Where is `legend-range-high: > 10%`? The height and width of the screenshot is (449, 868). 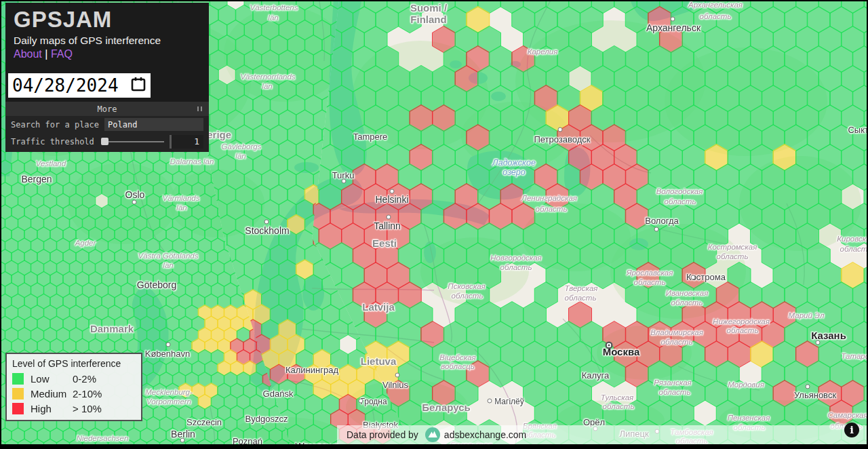 legend-range-high: > 10% is located at coordinates (87, 408).